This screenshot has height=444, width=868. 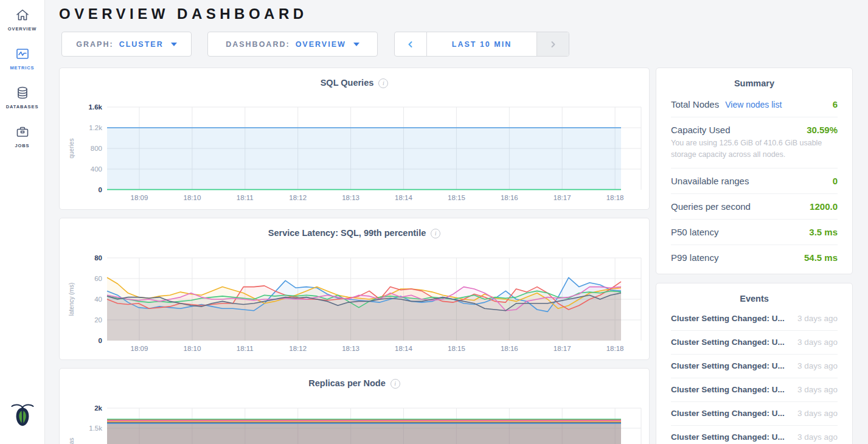 What do you see at coordinates (96, 148) in the screenshot?
I see `svg-text: 800` at bounding box center [96, 148].